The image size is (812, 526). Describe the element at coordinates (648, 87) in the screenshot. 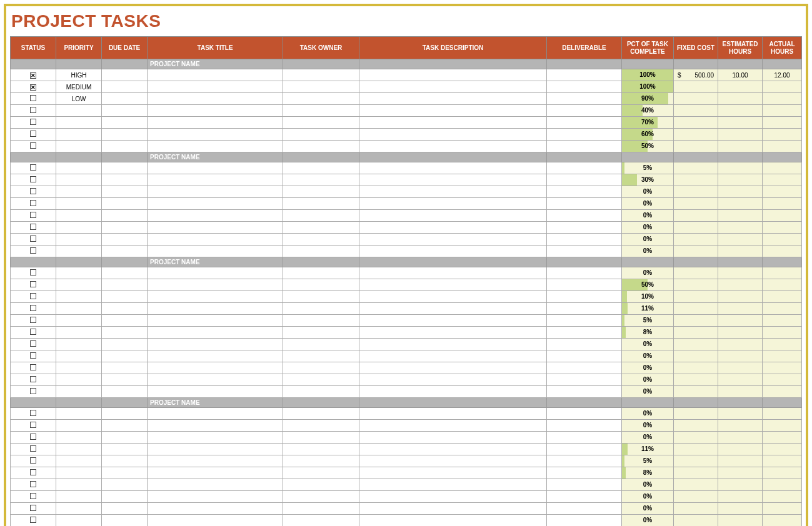

I see `pct-complete-cell: 100%` at that location.